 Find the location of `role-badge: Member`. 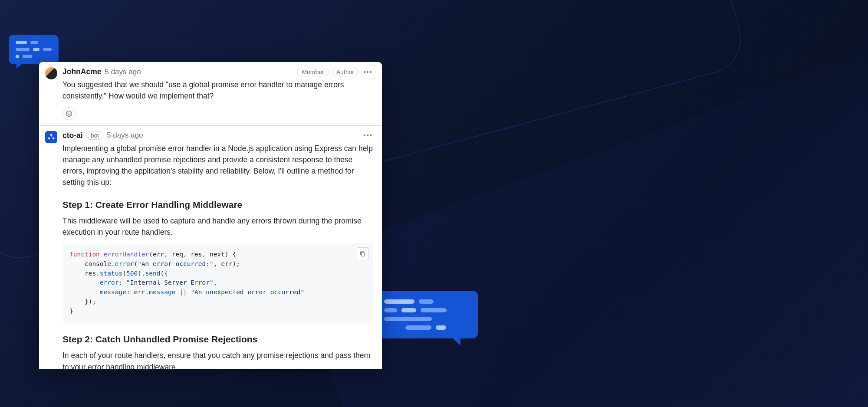

role-badge: Member is located at coordinates (312, 72).